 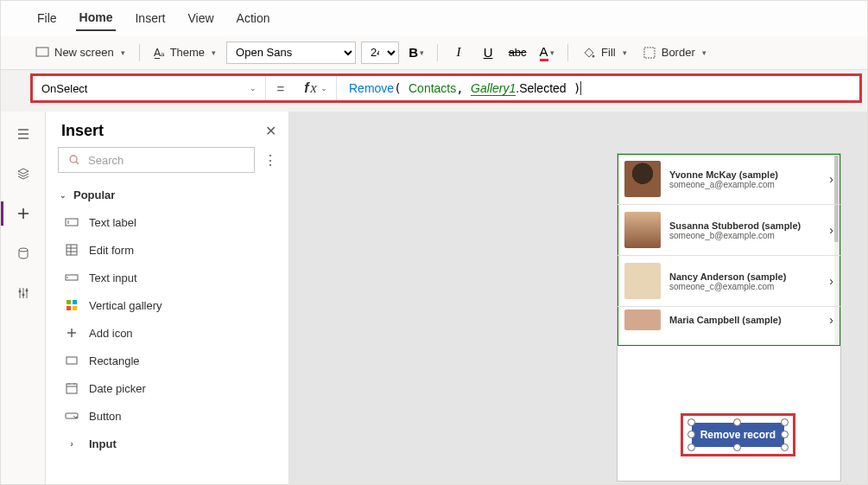 I want to click on left-rail, so click(x=23, y=298).